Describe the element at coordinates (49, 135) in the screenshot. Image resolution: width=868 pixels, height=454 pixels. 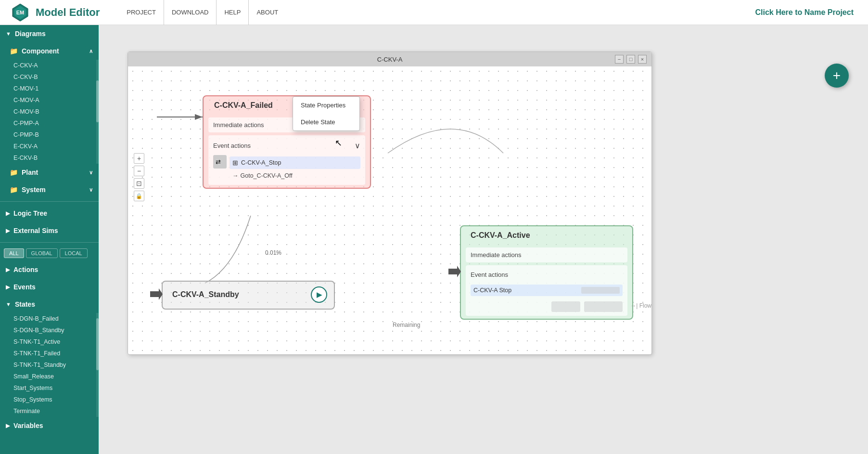
I see `sidebar-item-c-pmp-b: C-PMP-B` at that location.